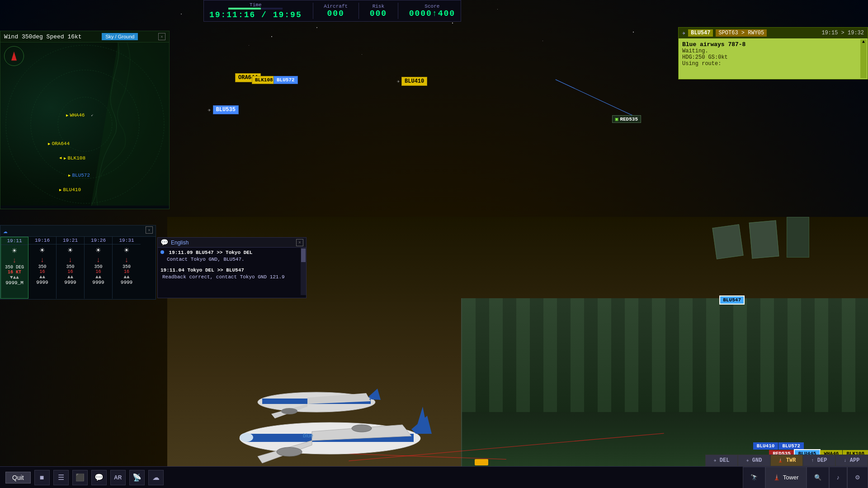 The image size is (868, 488). I want to click on mode-tab-gnd: ✈ GND, so click(754, 460).